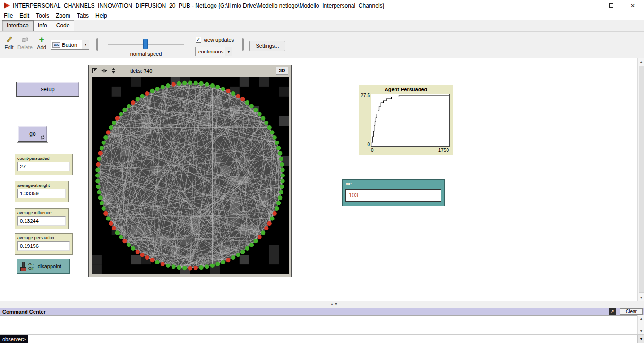 The height and width of the screenshot is (343, 644). Describe the element at coordinates (372, 150) in the screenshot. I see `plot-x-min-label: 0` at that location.